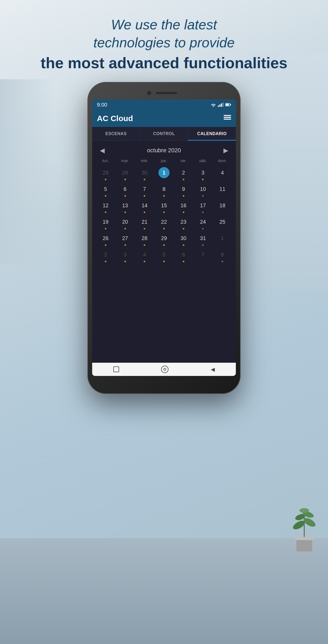 This screenshot has height=644, width=328. I want to click on nav-back-button: ◀, so click(213, 369).